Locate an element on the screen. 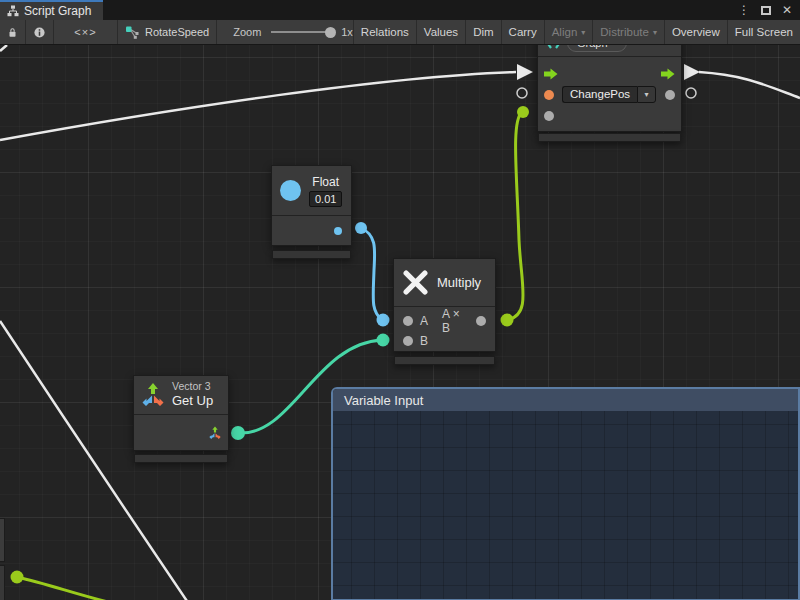 The image size is (800, 600). lock-button is located at coordinates (13, 32).